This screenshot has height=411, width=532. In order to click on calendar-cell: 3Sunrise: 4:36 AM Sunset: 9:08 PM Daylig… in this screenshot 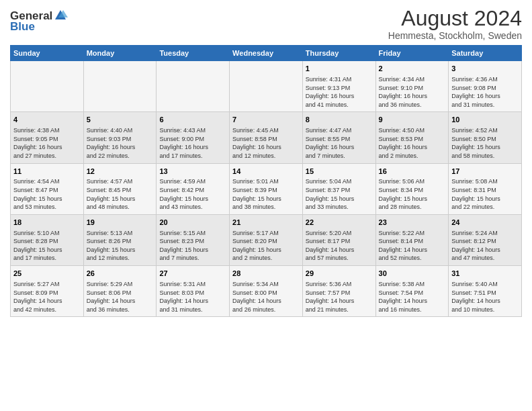, I will do `click(485, 87)`.